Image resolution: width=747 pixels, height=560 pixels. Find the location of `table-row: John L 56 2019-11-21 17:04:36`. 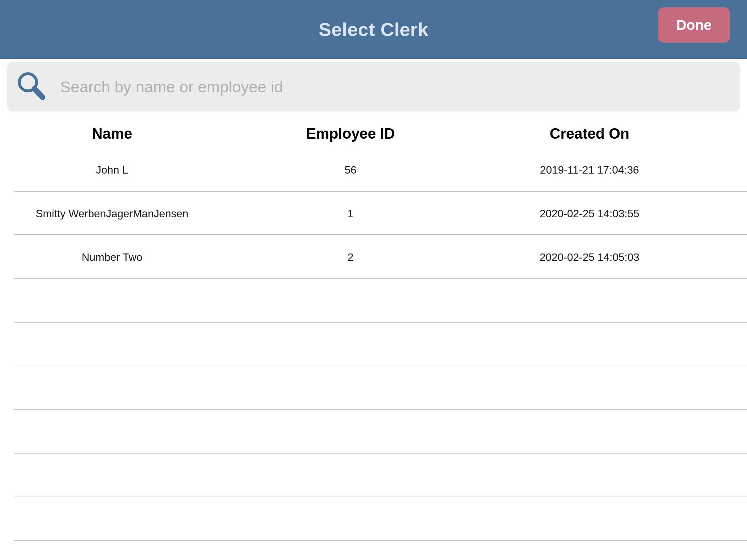

table-row: John L 56 2019-11-21 17:04:36 is located at coordinates (374, 170).